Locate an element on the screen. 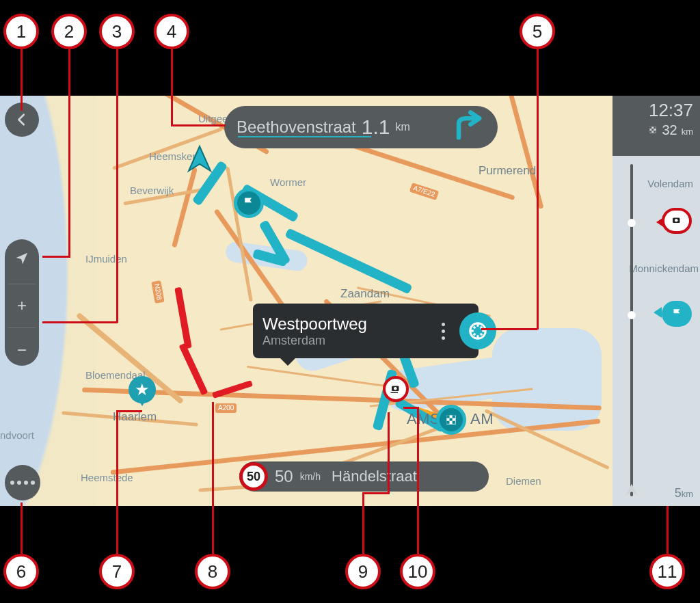  callout-6: 6 is located at coordinates (21, 572).